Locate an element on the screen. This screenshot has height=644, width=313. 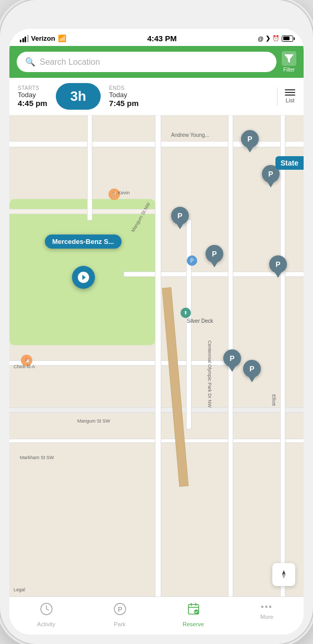
search-icon: 🔍 is located at coordinates (30, 62).